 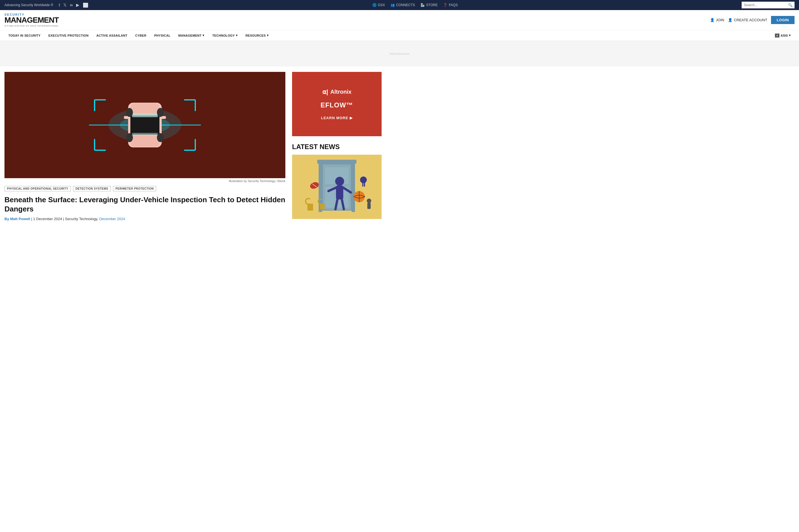 What do you see at coordinates (748, 20) in the screenshot?
I see `create-account-link: 👤 CREATE ACCOUNT` at bounding box center [748, 20].